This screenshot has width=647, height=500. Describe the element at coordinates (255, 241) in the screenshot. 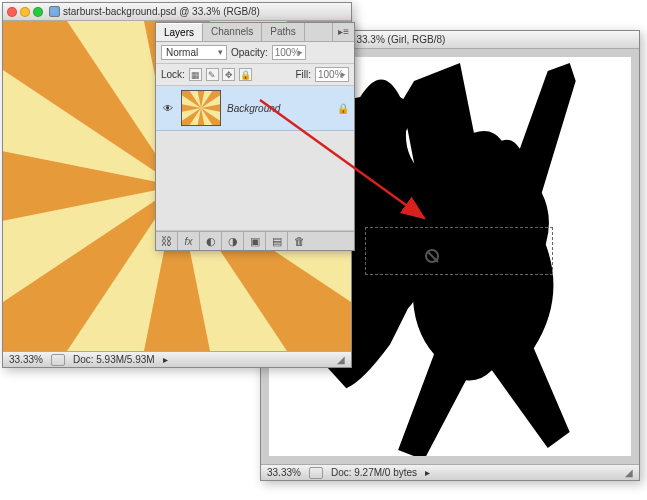

I see `new-group-icon: ▣` at that location.